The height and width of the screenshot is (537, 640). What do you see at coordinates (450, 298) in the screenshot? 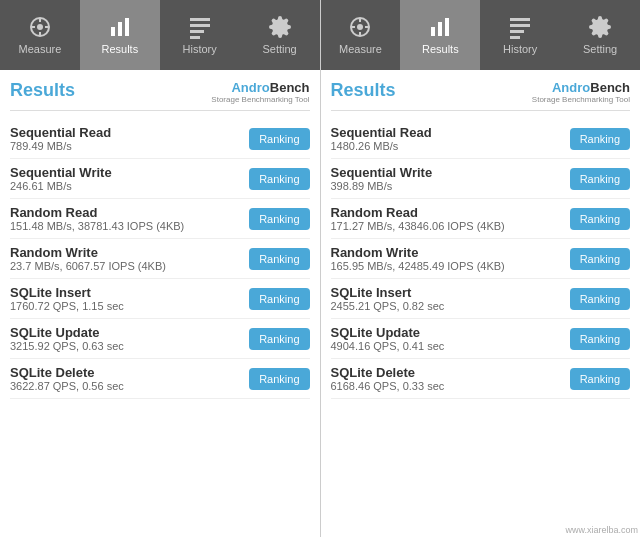
I see `result-info-4: SQLite Insert2455.21 QPS, 0.82 sec` at bounding box center [450, 298].